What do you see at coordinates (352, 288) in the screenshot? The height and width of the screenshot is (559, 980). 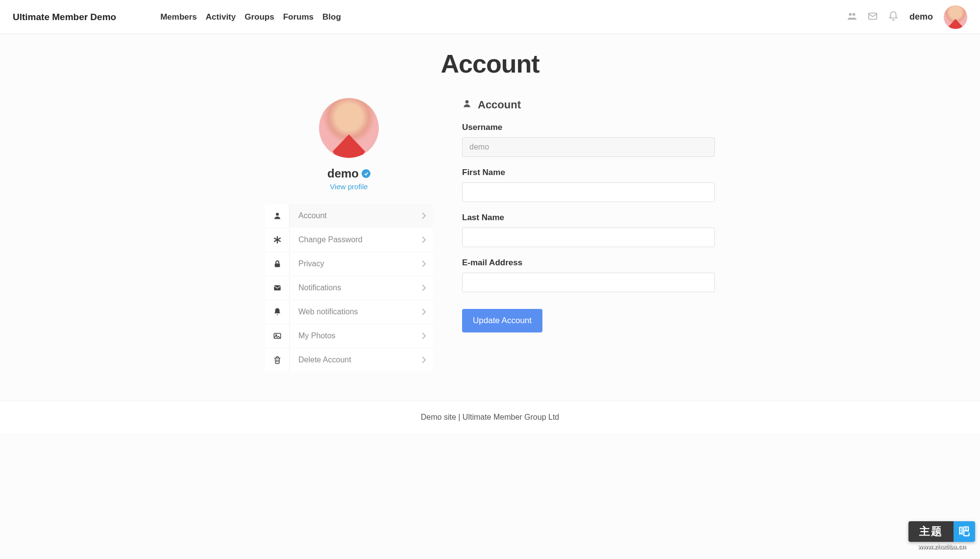 I see `tab-label: Notifications` at bounding box center [352, 288].